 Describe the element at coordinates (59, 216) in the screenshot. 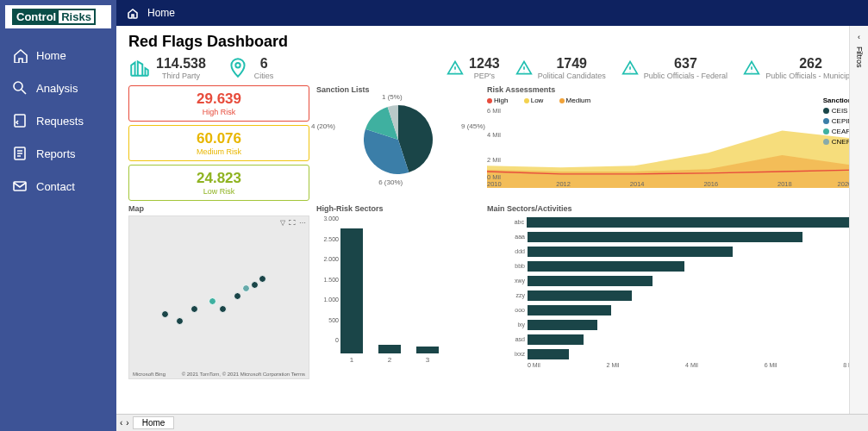

I see `sidebar: ControlRisks Home Analysis Requests Repo…` at that location.